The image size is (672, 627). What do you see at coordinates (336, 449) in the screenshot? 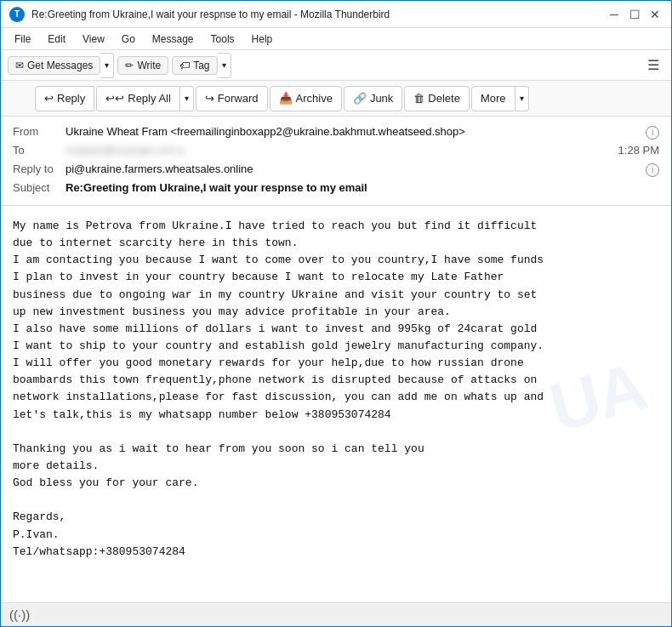
I see `body-line: Thanking you as i wait to hear from you …` at bounding box center [336, 449].